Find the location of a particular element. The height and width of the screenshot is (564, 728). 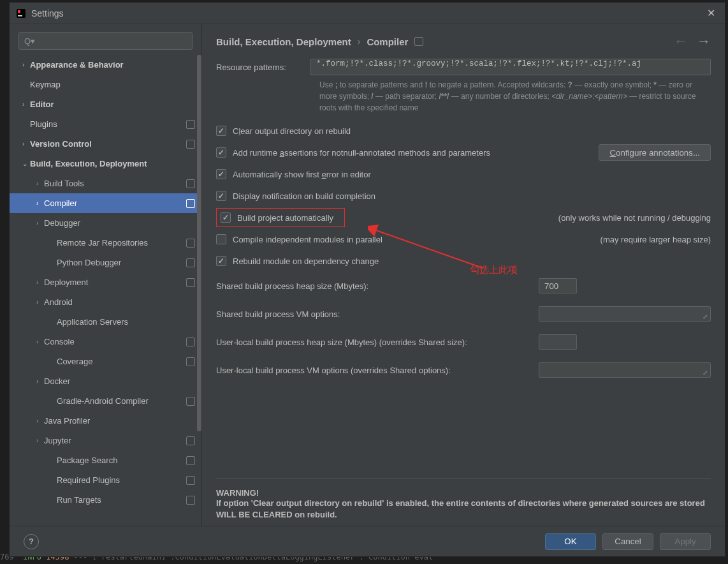

sidebar-item-android: ›Android is located at coordinates (106, 302).